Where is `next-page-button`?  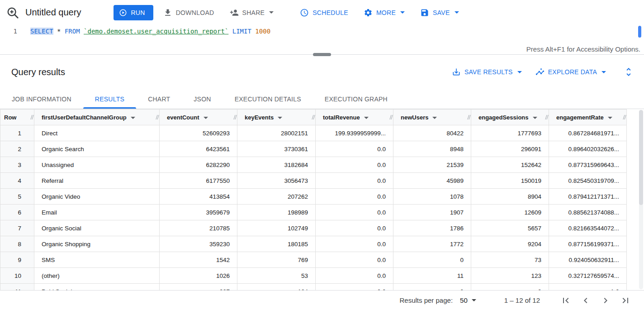 next-page-button is located at coordinates (606, 300).